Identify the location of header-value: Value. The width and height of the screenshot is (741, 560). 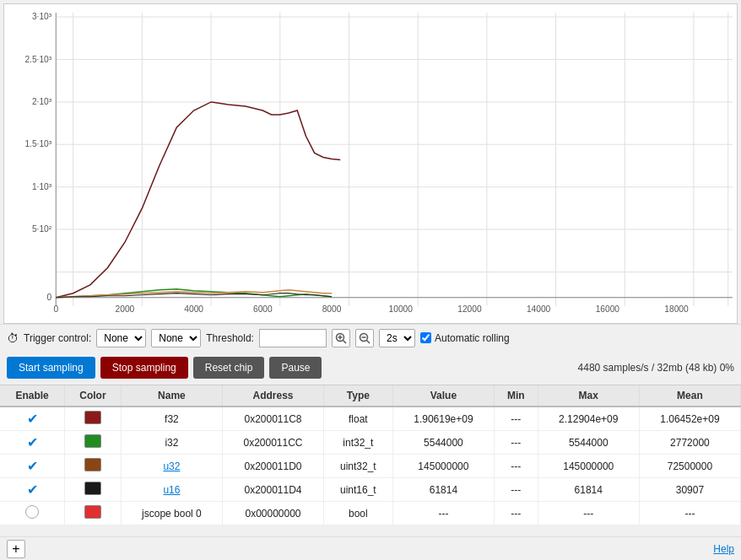
(443, 396).